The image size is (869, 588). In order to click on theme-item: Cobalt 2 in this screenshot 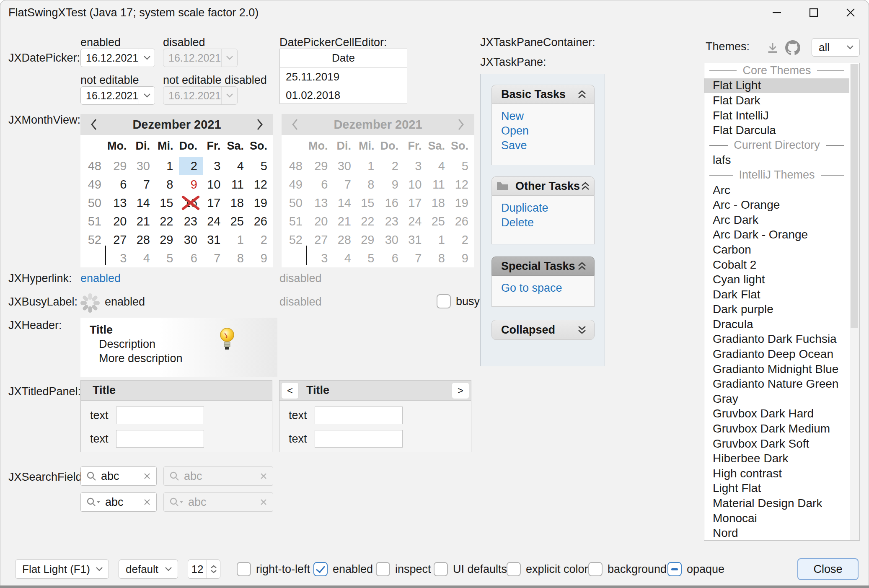, I will do `click(777, 265)`.